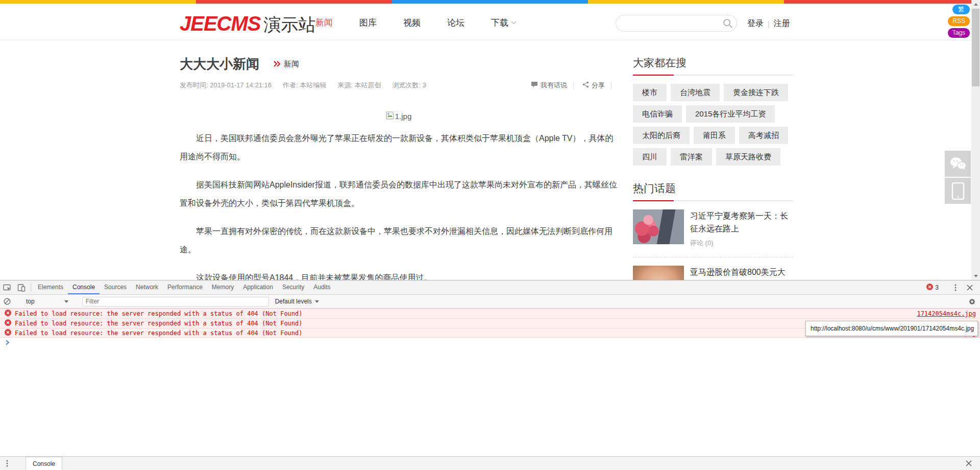 The height and width of the screenshot is (470, 980). What do you see at coordinates (7, 287) in the screenshot?
I see `inspect-icon` at bounding box center [7, 287].